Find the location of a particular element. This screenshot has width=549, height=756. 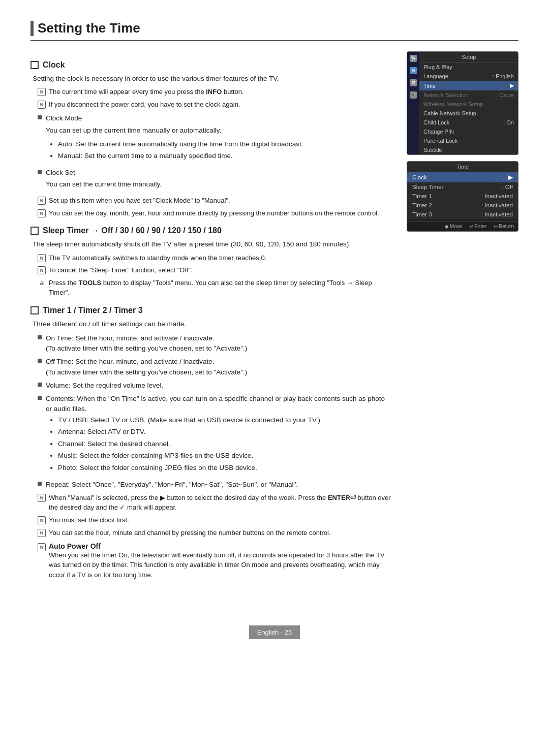

timer-content-bullet-0: TV / USB: Select TV or USB. (Make sure t… is located at coordinates (225, 420).